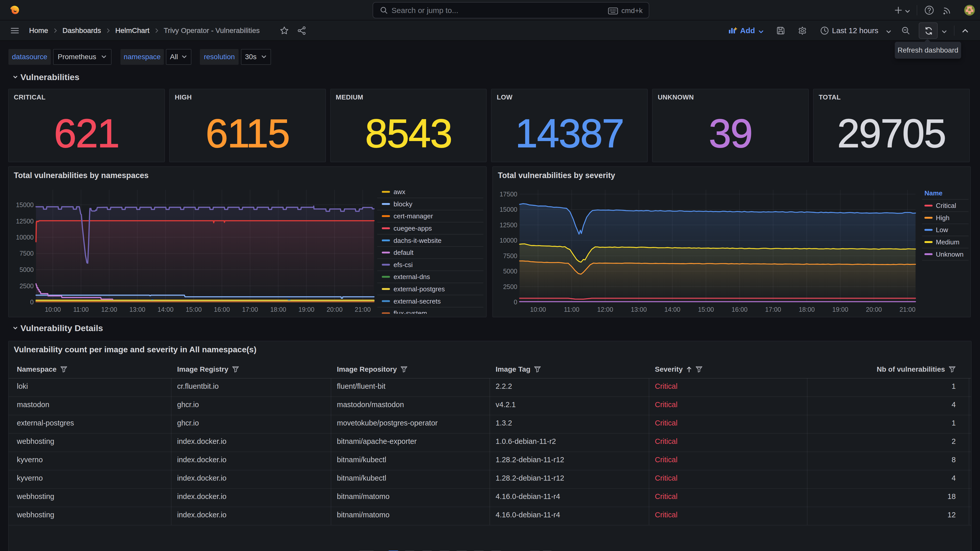  I want to click on svg-text: external-secrets, so click(417, 301).